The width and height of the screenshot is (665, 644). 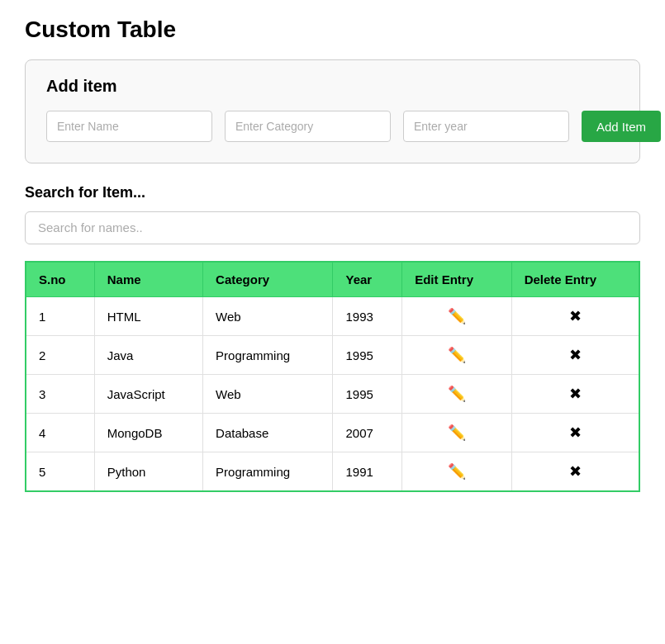 What do you see at coordinates (332, 279) in the screenshot?
I see `table-header: S.no Name Category Year Edit Entry Delet…` at bounding box center [332, 279].